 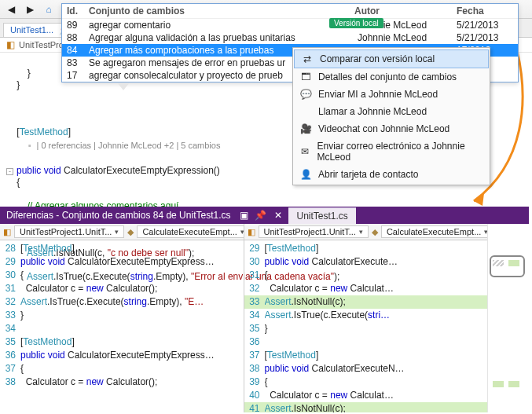 I want to click on contact-icon: 👤, so click(x=306, y=174).